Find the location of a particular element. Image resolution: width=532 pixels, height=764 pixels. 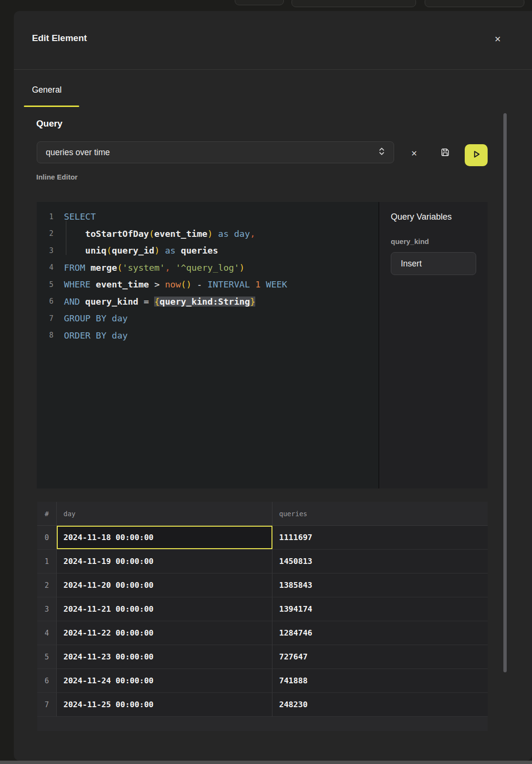

code-lines: 1SELECT2 toStartOfDay(event_time) as day… is located at coordinates (208, 276).